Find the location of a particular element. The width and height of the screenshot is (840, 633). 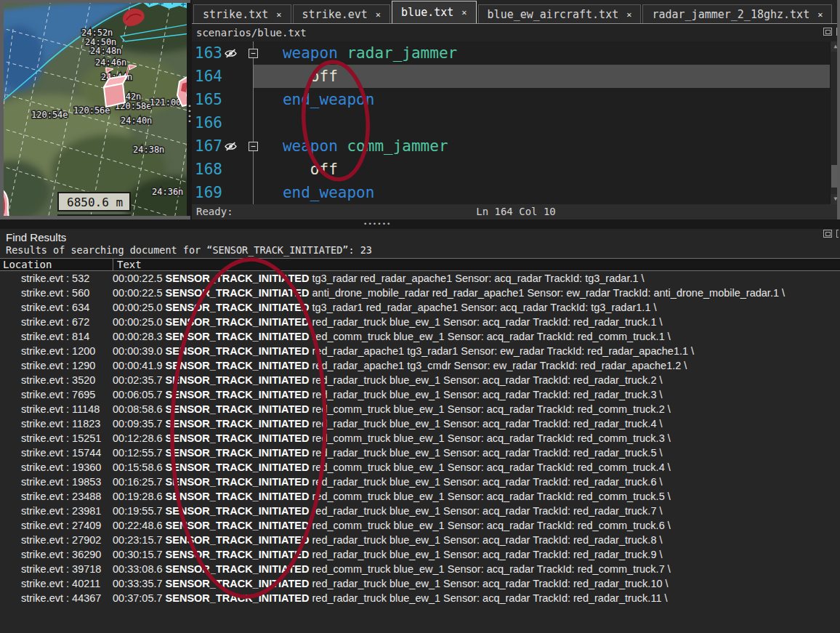

horizontal-splitter: •••••• is located at coordinates (420, 224).